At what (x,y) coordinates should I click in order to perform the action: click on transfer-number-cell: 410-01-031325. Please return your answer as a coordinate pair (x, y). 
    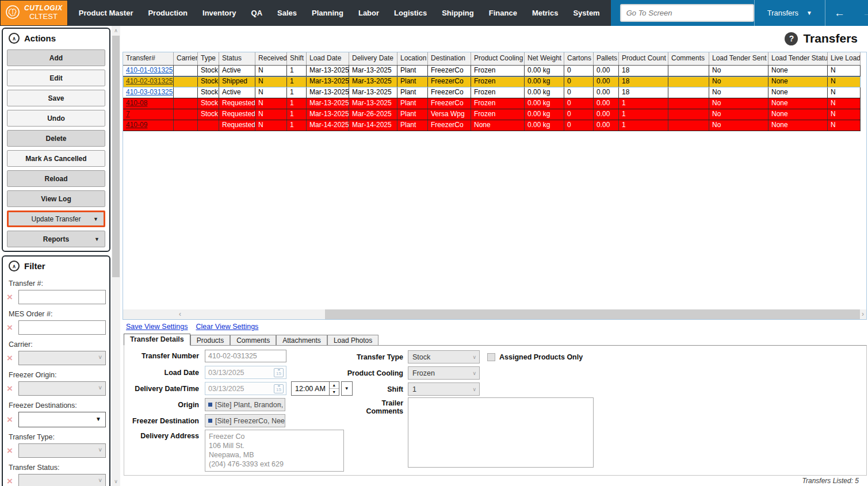
    Looking at the image, I should click on (148, 71).